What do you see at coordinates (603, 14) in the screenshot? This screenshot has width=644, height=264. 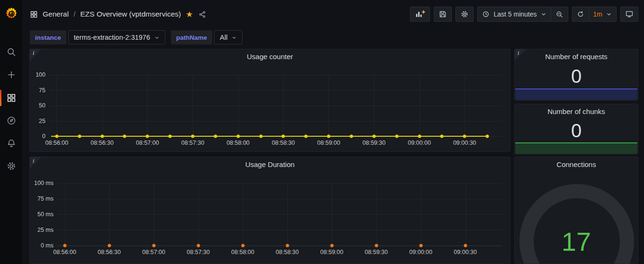 I see `refresh-interval-button: 1m` at bounding box center [603, 14].